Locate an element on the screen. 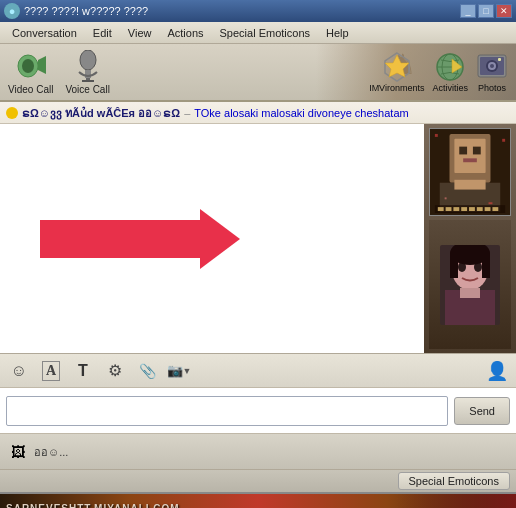 The width and height of the screenshot is (516, 508). sidebar-panel is located at coordinates (470, 238).